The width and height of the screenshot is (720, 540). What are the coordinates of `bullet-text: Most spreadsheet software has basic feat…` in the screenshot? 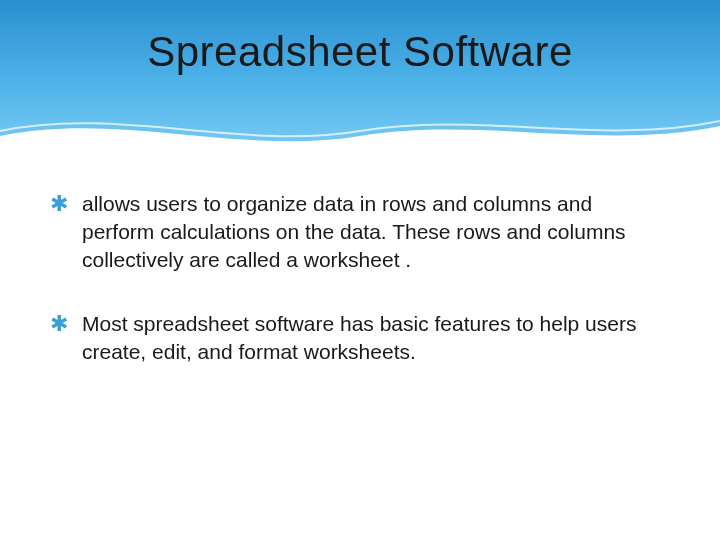 It's located at (376, 338).